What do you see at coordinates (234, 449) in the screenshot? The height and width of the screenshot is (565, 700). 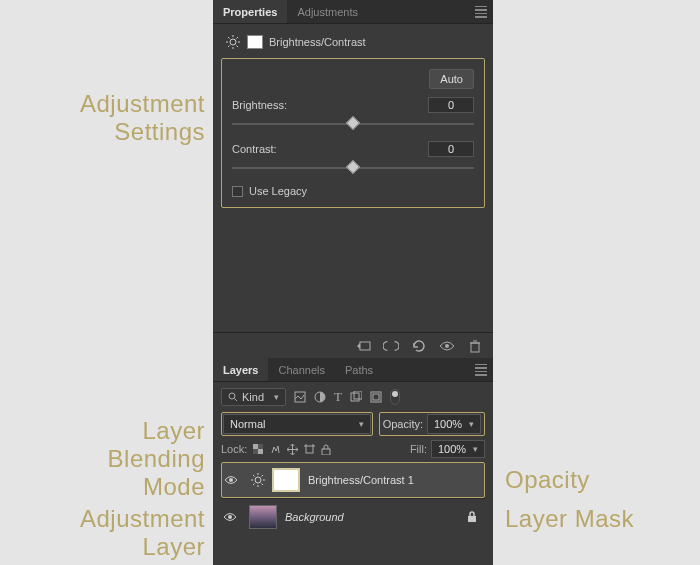 I see `lock-label: Lock:` at bounding box center [234, 449].